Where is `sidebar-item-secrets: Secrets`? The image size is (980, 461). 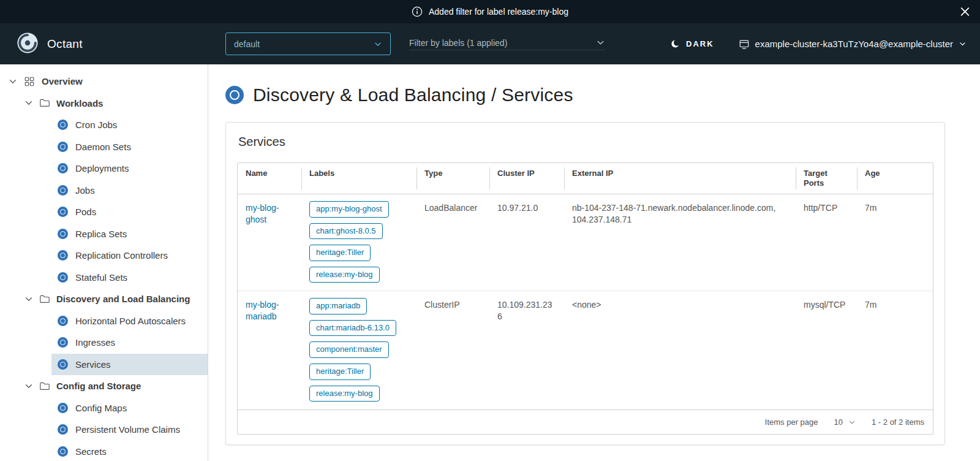
sidebar-item-secrets: Secrets is located at coordinates (130, 451).